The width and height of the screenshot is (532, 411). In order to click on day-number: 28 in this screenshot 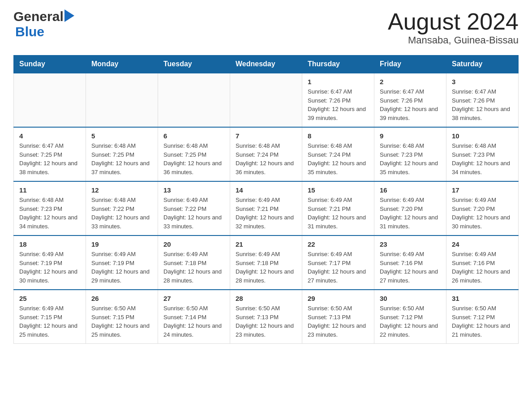, I will do `click(266, 298)`.